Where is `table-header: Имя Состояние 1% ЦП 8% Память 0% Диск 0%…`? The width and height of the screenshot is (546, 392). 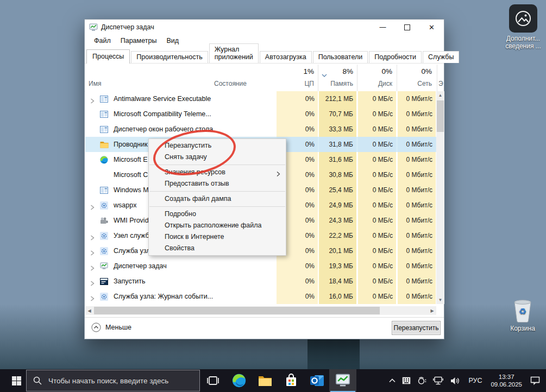
table-header: Имя Состояние 1% ЦП 8% Память 0% Диск 0%… is located at coordinates (264, 78).